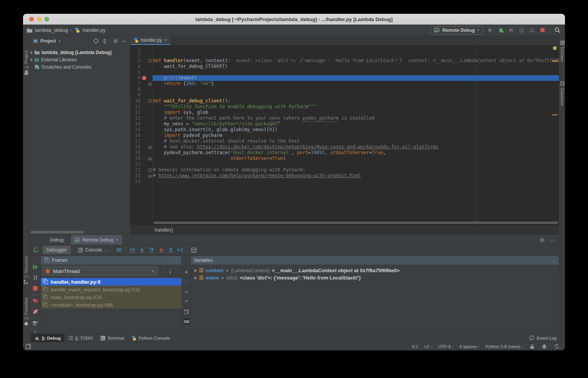 Image resolution: width=588 pixels, height=378 pixels. I want to click on hide-panel-button: −, so click(124, 41).